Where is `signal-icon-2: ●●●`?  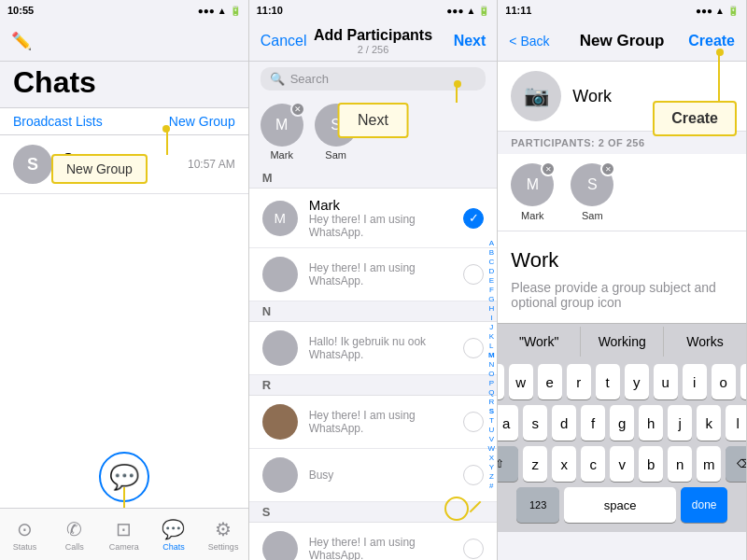 signal-icon-2: ●●● is located at coordinates (455, 11).